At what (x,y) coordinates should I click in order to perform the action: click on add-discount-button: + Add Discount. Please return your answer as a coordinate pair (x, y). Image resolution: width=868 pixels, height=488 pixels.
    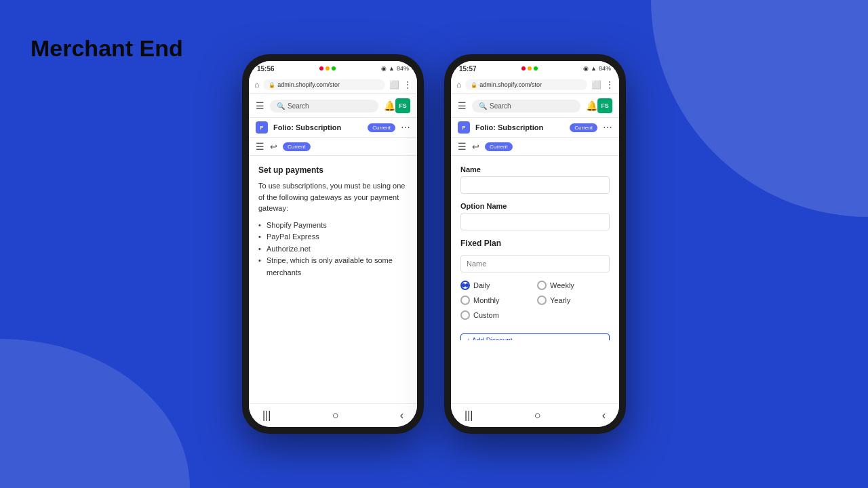
    Looking at the image, I should click on (535, 337).